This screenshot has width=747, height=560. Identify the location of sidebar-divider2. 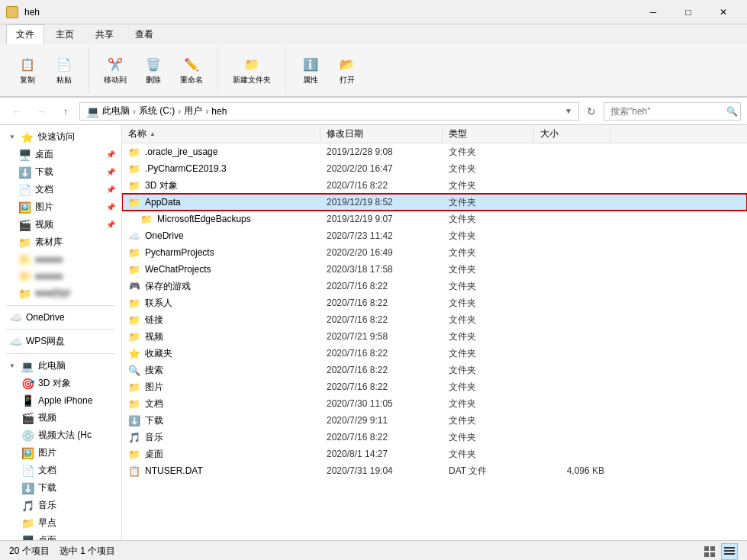
(61, 330).